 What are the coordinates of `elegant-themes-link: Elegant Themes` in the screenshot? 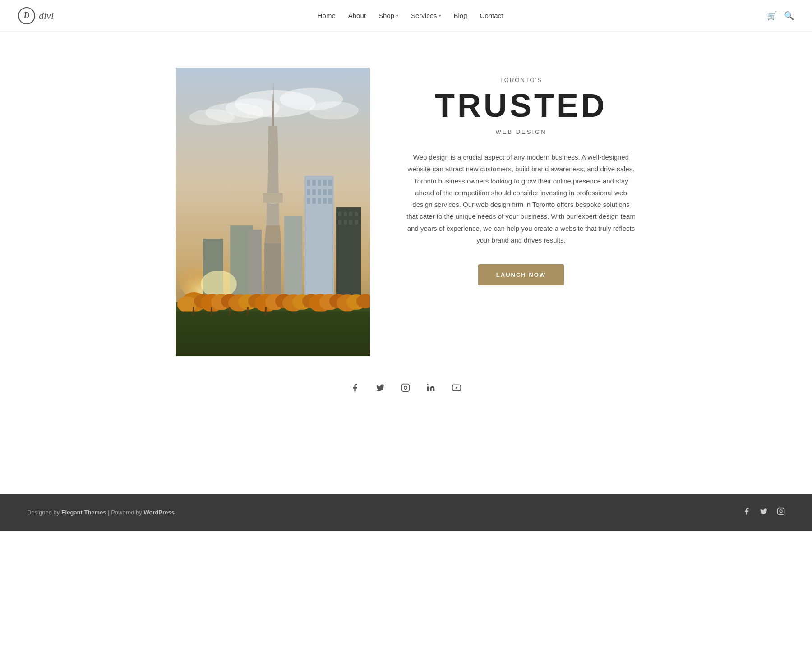 It's located at (84, 512).